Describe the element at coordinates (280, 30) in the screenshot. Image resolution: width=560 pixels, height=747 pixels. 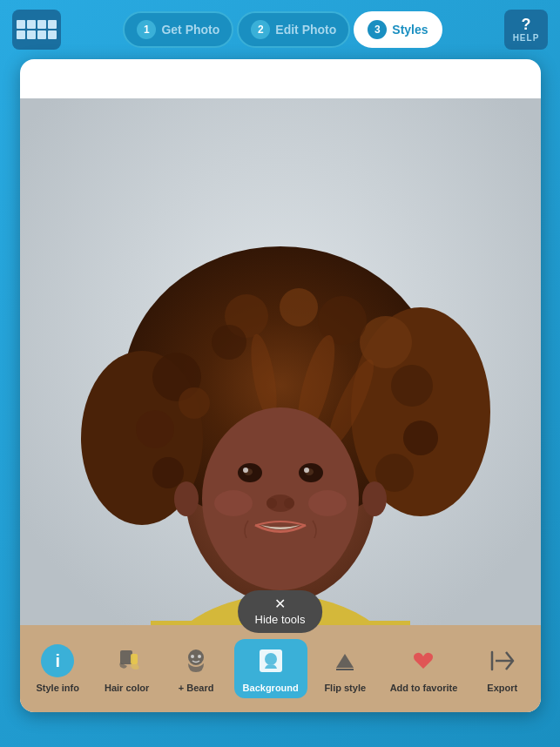
I see `header: 1 Get Photo 2 Edit Photo 3 Styles ? HELP` at that location.